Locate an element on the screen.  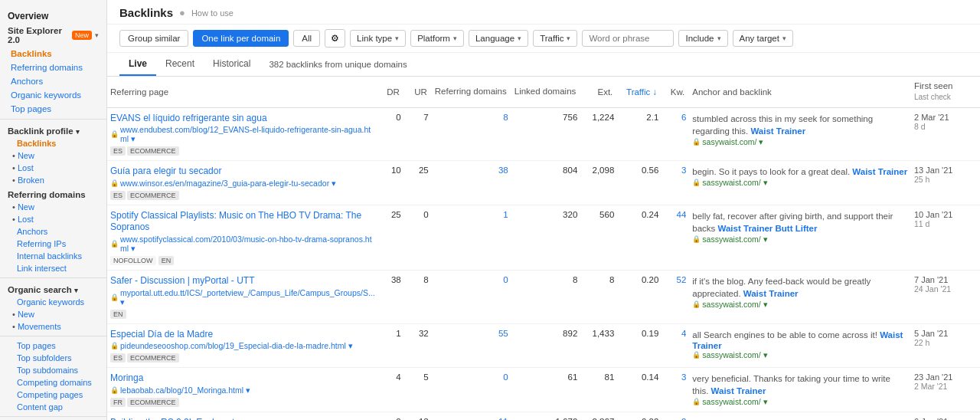
sidebar-top-subdomains: Top subdomains is located at coordinates (54, 370).